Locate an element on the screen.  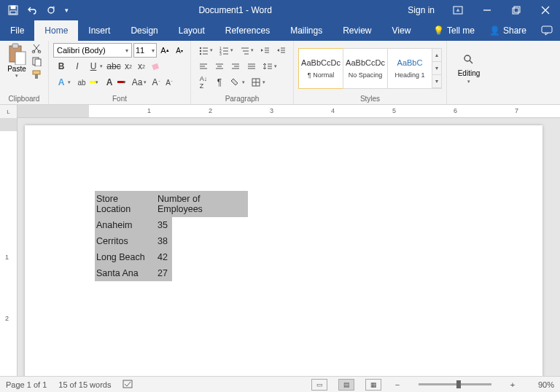
read-mode-button: ▭ is located at coordinates (319, 385).